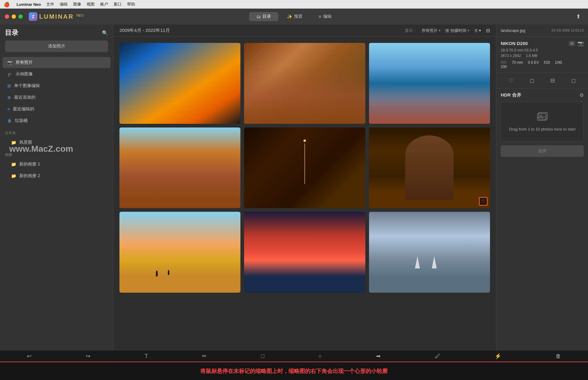  What do you see at coordinates (14, 17) in the screenshot?
I see `minimize-button` at bounding box center [14, 17].